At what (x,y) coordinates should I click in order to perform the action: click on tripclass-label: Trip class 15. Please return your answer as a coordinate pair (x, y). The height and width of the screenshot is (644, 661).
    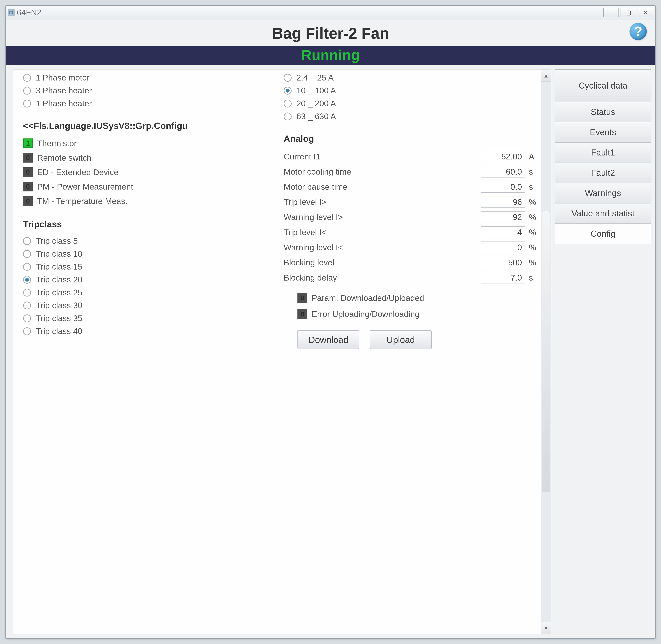
    Looking at the image, I should click on (59, 267).